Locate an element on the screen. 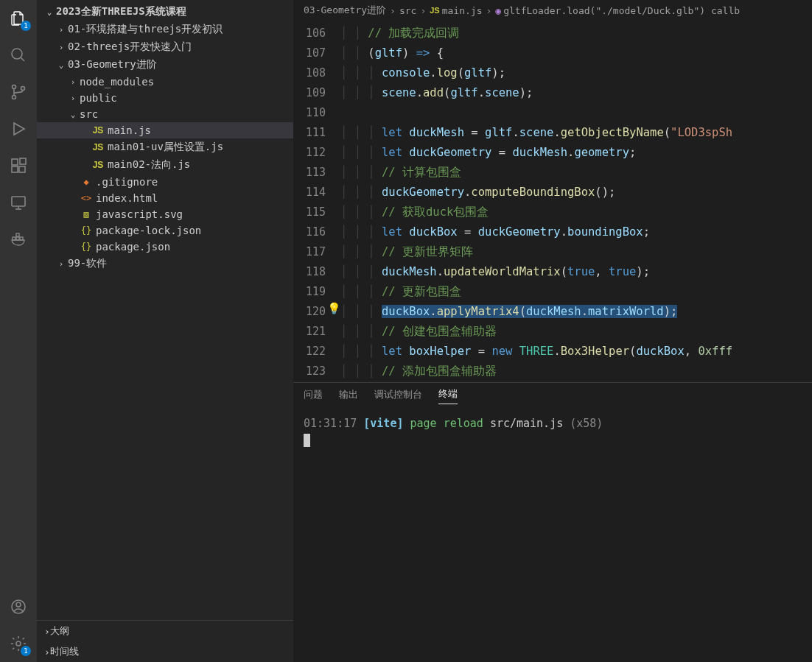  account-icon is located at coordinates (18, 607).